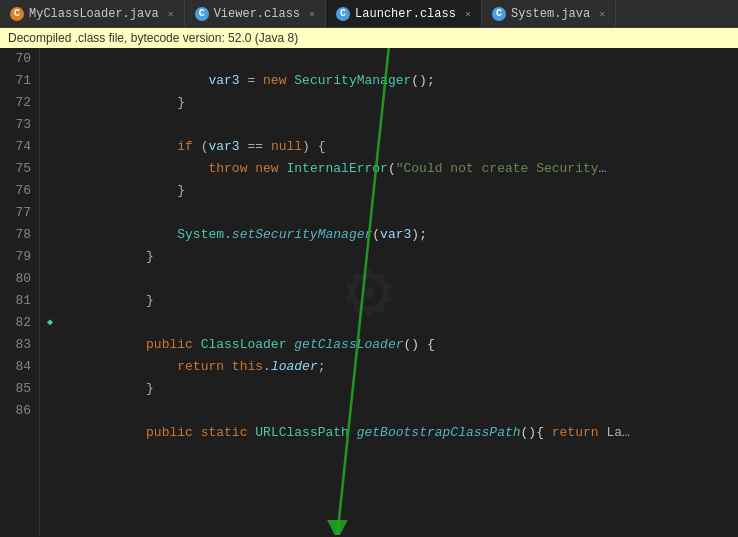 The width and height of the screenshot is (738, 537). What do you see at coordinates (399, 323) in the screenshot?
I see `code-line-82: public ClassLoader getClassLoader() {` at bounding box center [399, 323].